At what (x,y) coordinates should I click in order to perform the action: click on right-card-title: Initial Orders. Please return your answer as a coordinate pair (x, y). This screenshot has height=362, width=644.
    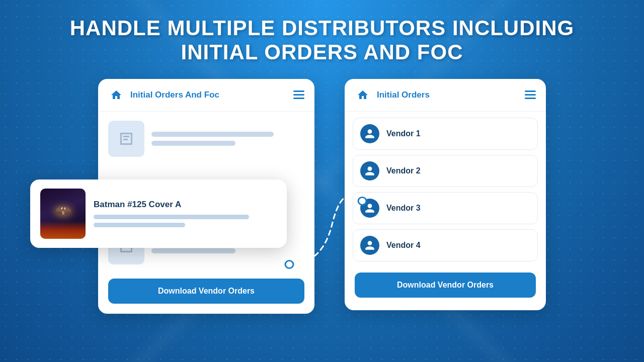
    Looking at the image, I should click on (448, 95).